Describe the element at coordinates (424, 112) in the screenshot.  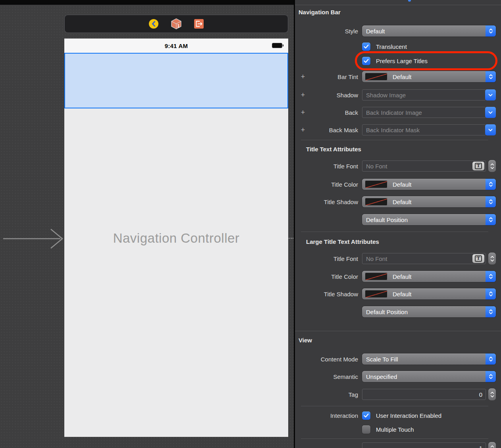
I see `back-indicator-image-field: Back Indicator Image` at that location.